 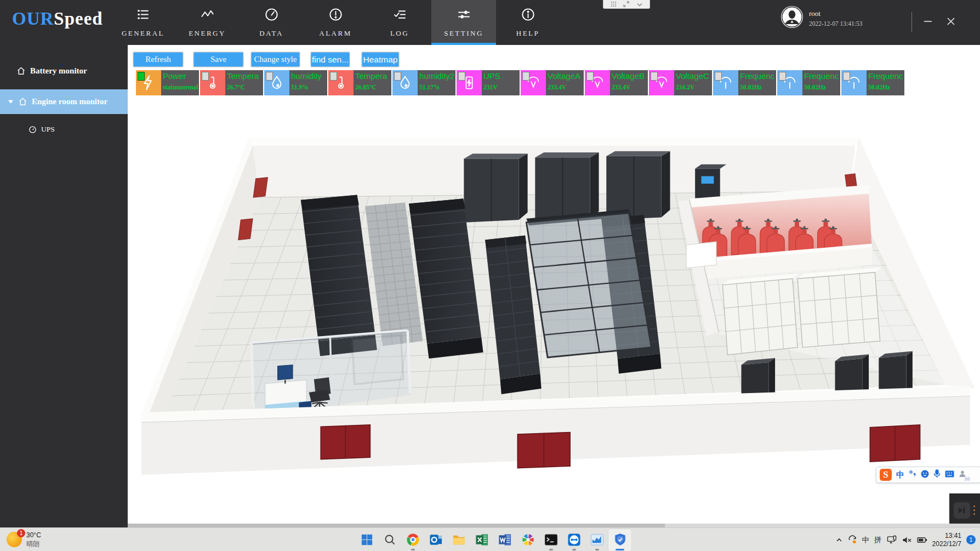 What do you see at coordinates (143, 22) in the screenshot?
I see `tab-general: GENERAL` at bounding box center [143, 22].